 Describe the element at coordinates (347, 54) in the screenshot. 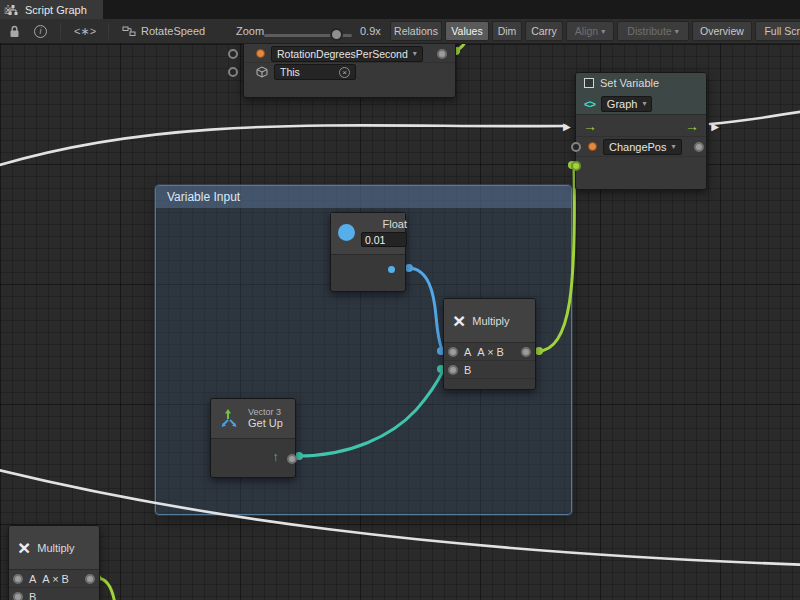

I see `variable-dropdown: RotationDegreesPerSecond ▾` at that location.